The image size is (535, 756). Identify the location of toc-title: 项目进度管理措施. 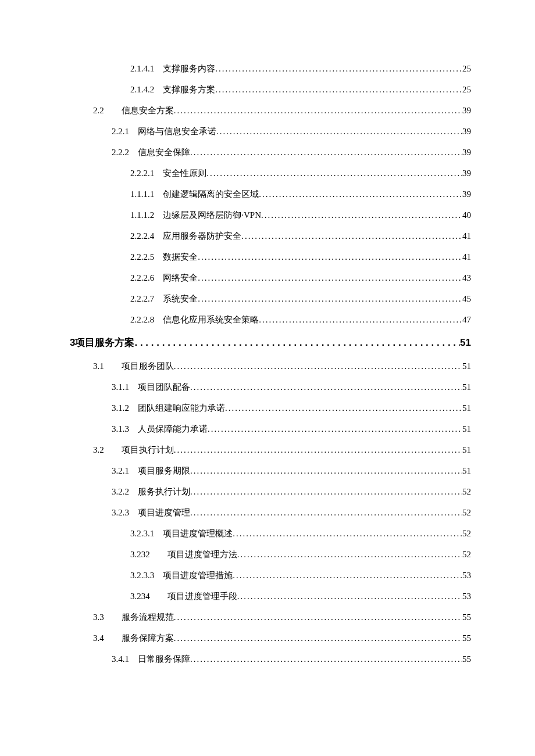
(198, 575).